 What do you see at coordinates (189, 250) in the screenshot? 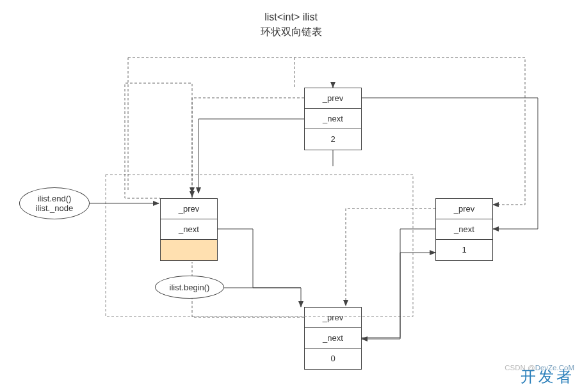
I see `node-sentinel-data` at bounding box center [189, 250].